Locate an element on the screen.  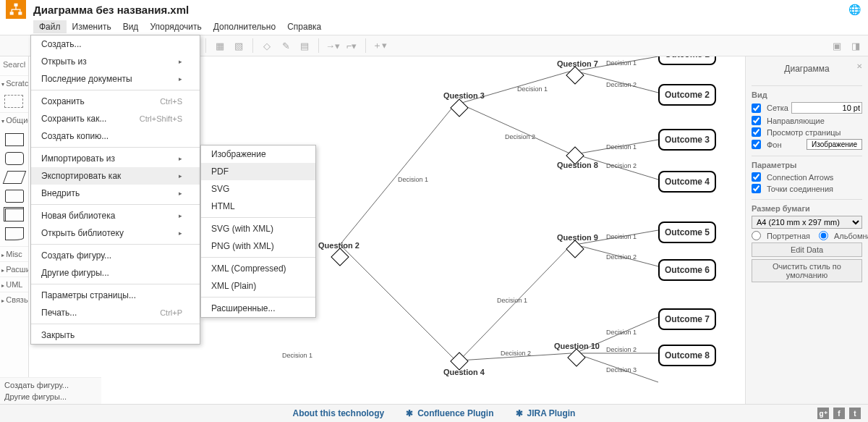
format-panel: Диаграмма✕ Вид Сетка Направляющие Просмо… is located at coordinates (807, 230).